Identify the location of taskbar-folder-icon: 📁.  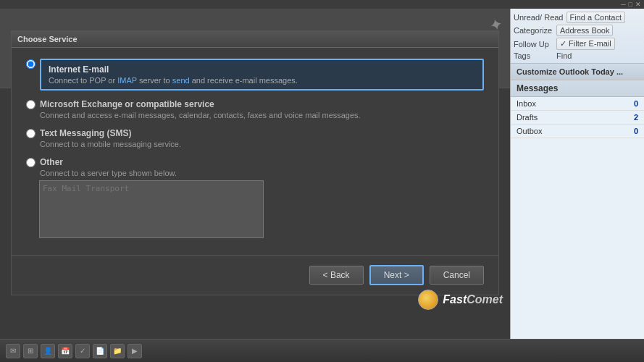
(117, 351).